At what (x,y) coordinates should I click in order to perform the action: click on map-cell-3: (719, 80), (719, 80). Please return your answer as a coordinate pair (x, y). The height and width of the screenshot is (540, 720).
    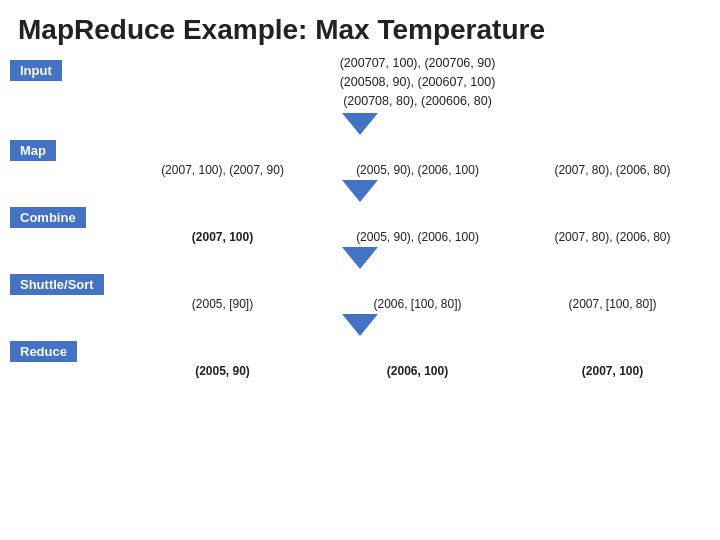
    Looking at the image, I should click on (613, 170).